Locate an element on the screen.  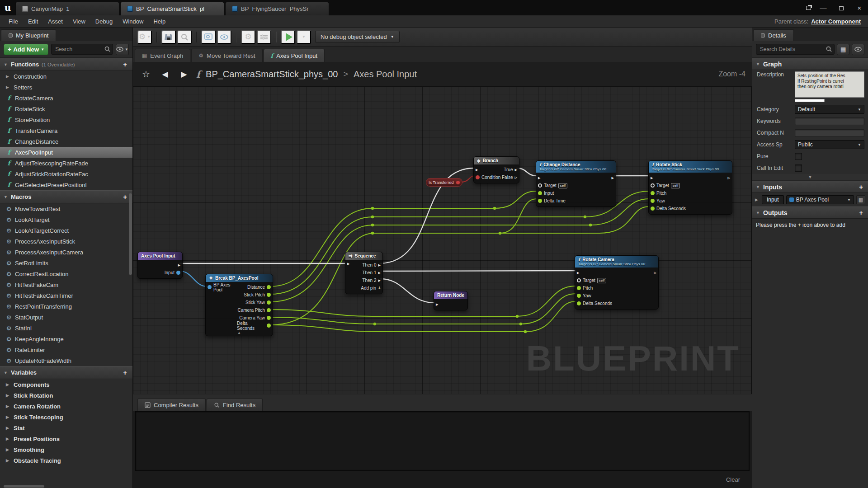
add-macro-button: + is located at coordinates (125, 197).